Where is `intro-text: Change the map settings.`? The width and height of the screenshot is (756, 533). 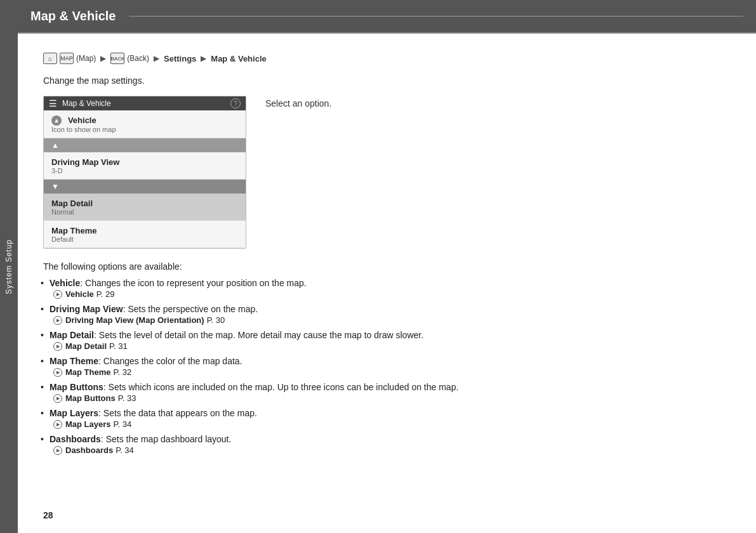
intro-text: Change the map settings. is located at coordinates (387, 81).